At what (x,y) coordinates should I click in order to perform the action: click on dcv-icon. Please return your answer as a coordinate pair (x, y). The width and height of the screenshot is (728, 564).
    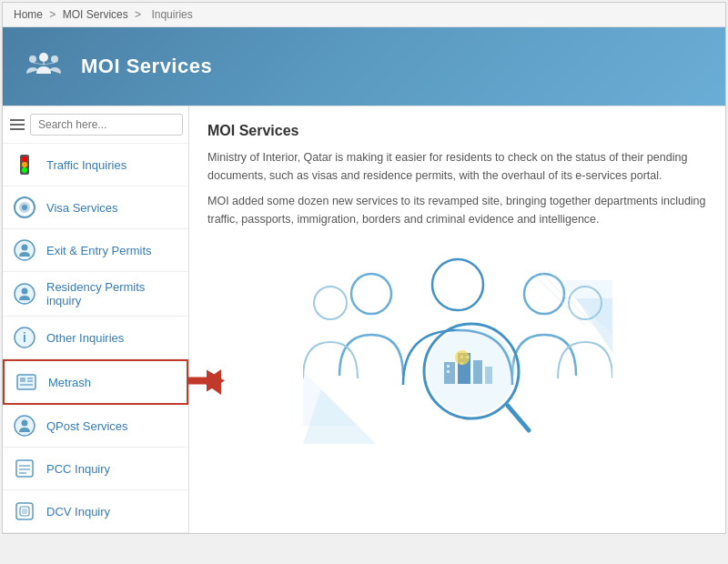
    Looking at the image, I should click on (25, 511).